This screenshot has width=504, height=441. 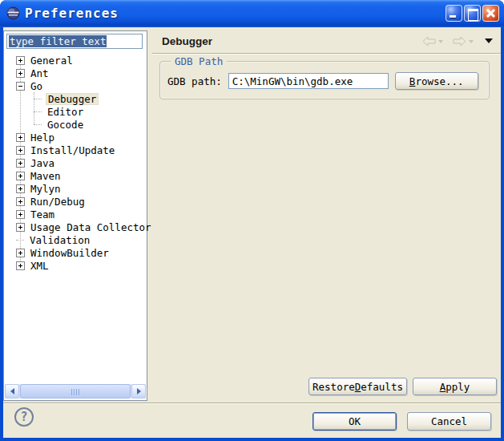 I want to click on tree-item-help: Help, so click(x=75, y=137).